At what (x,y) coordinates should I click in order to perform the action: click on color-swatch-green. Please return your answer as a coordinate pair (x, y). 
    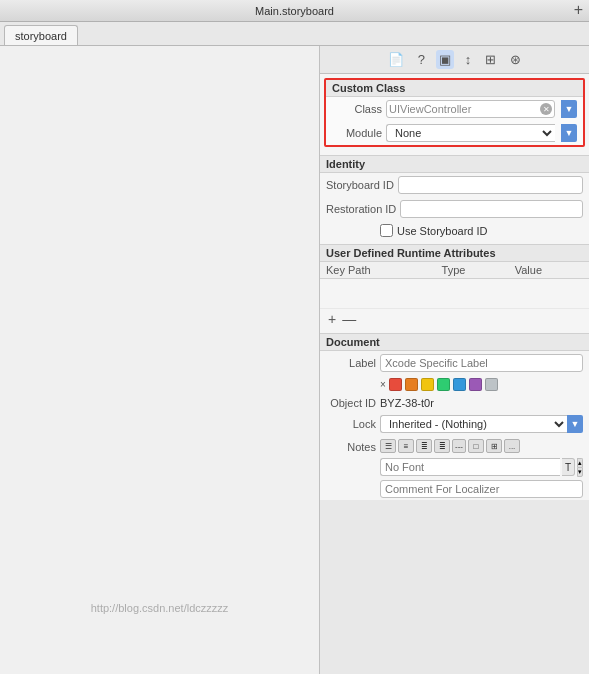
    Looking at the image, I should click on (444, 384).